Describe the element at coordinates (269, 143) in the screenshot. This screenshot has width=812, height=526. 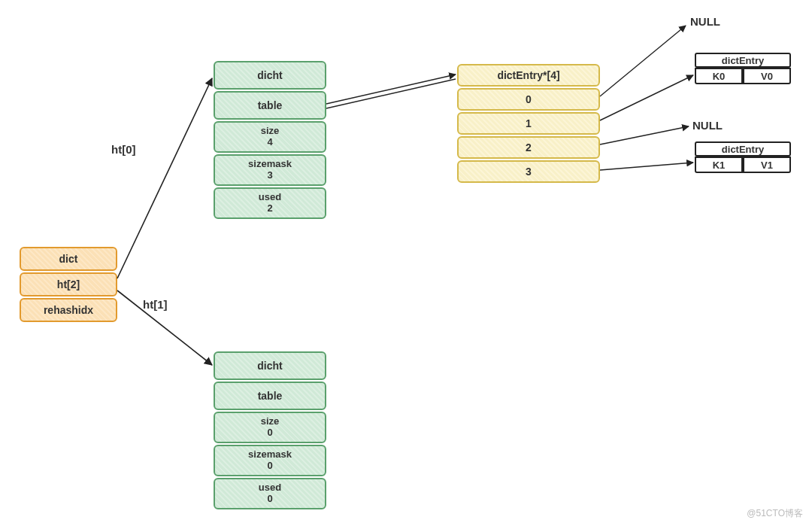
I see `ht0-size-value: 4` at that location.